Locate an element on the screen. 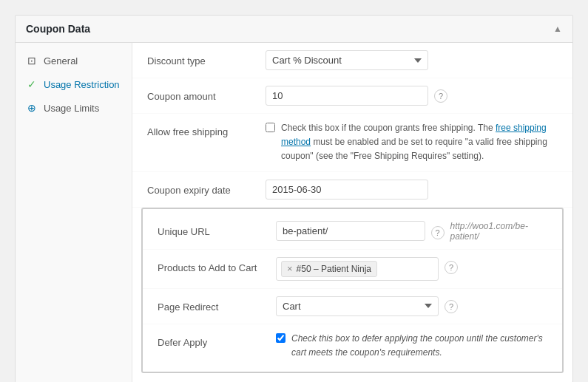  panel-header: Coupon Data ▲ is located at coordinates (294, 30).